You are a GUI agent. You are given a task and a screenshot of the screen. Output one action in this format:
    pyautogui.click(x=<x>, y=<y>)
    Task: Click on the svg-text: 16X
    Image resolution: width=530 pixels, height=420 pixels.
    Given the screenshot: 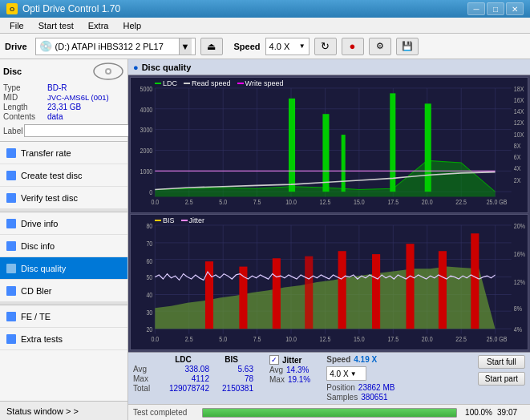 What is the action you would take?
    pyautogui.click(x=520, y=100)
    